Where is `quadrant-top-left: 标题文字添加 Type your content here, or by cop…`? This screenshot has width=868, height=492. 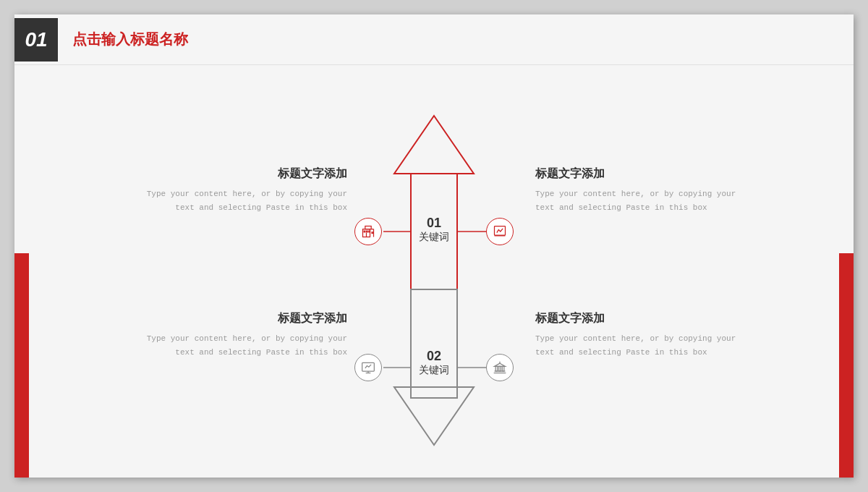 quadrant-top-left: 标题文字添加 Type your content here, or by cop… is located at coordinates (246, 190).